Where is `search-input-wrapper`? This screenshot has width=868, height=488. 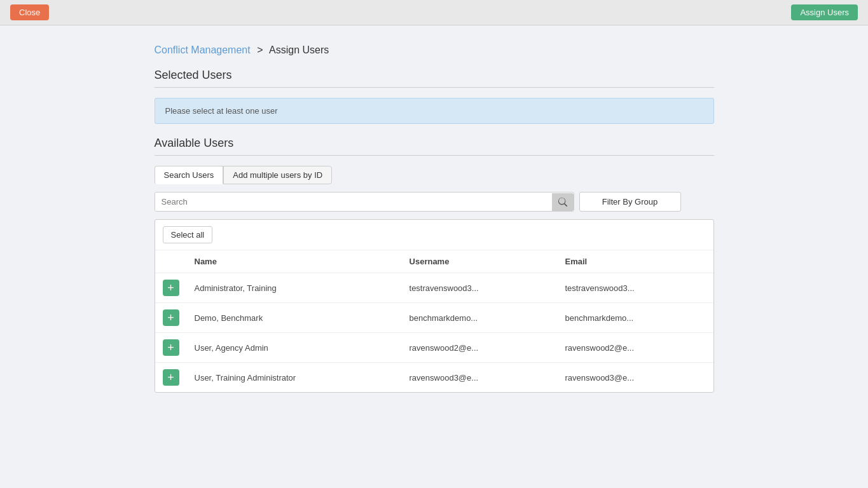 search-input-wrapper is located at coordinates (364, 202).